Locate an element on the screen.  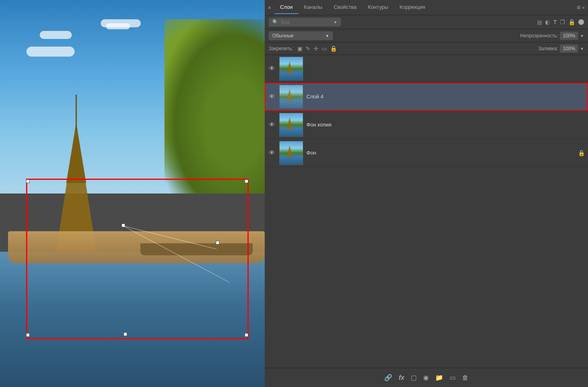
fill-label: Заливка: is located at coordinates (548, 49).